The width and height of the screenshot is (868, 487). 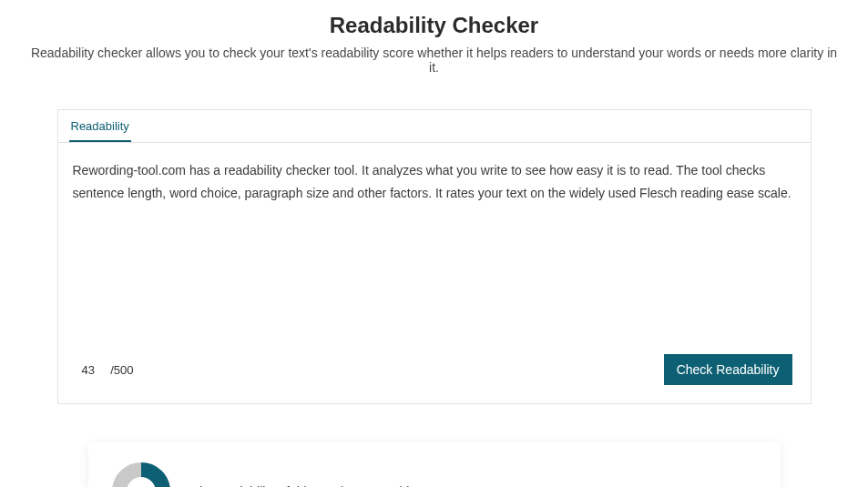 What do you see at coordinates (122, 370) in the screenshot?
I see `word-count-limit: /500` at bounding box center [122, 370].